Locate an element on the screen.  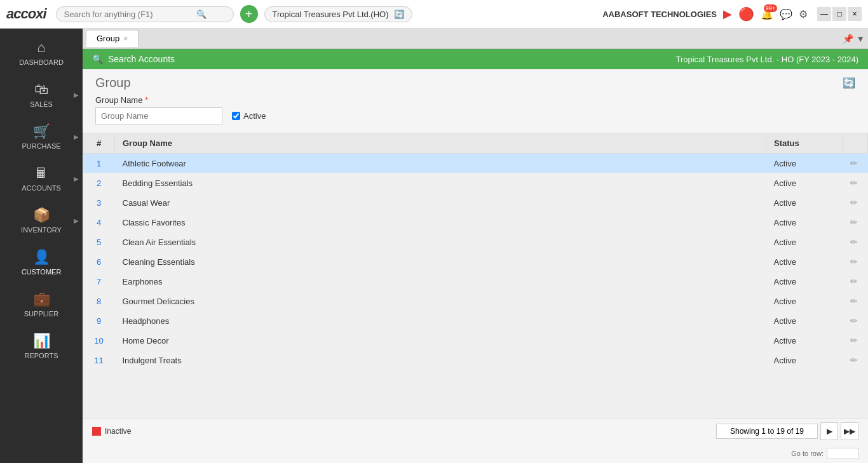
table-row: 10 Home Decor Active ✏ is located at coordinates (475, 340).